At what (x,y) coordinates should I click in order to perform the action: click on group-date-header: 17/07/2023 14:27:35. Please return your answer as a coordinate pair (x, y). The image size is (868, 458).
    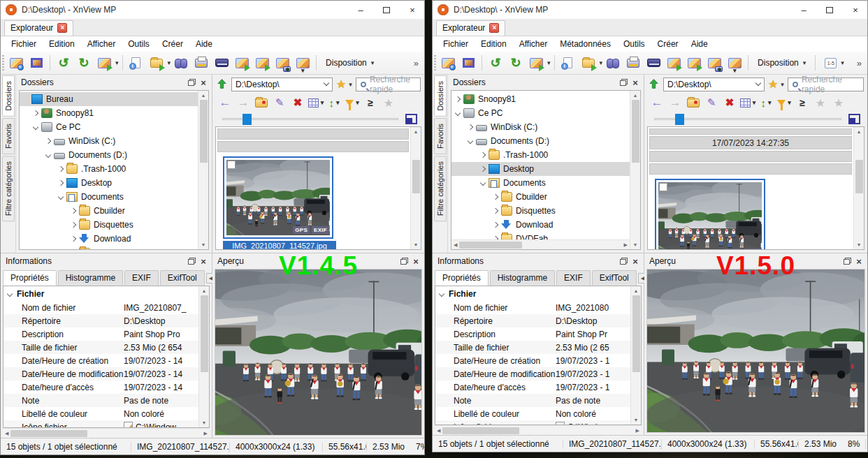
    Looking at the image, I should click on (751, 142).